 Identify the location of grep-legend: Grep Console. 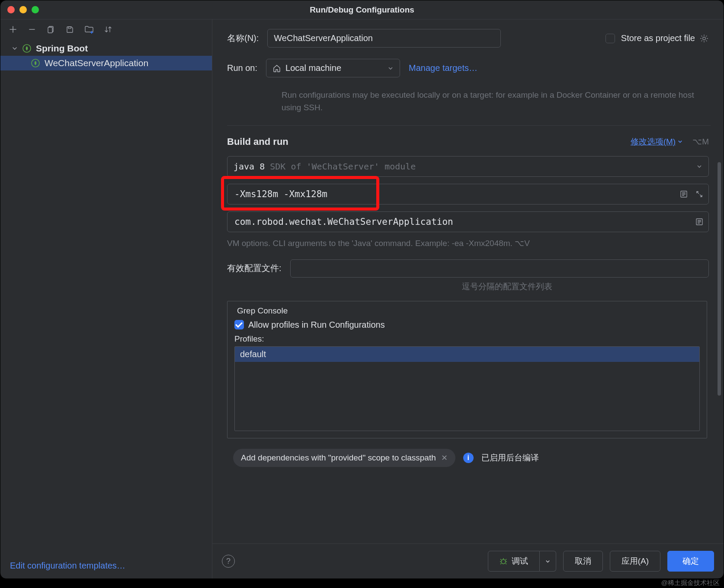
(262, 311).